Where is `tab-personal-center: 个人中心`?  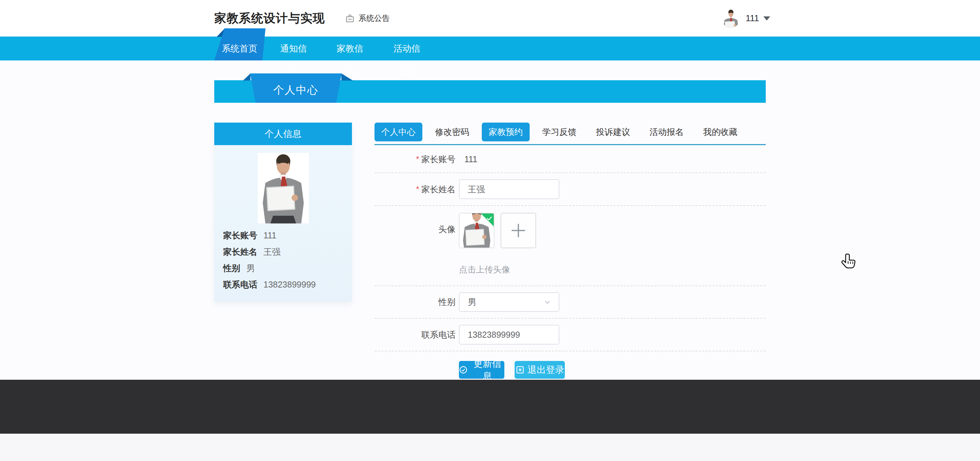 tab-personal-center: 个人中心 is located at coordinates (398, 132).